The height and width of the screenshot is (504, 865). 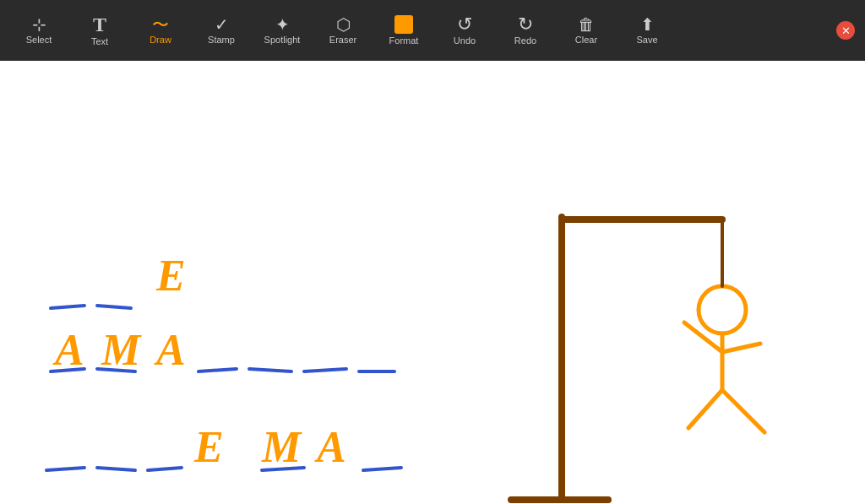 What do you see at coordinates (404, 30) in the screenshot?
I see `tool-format: Format` at bounding box center [404, 30].